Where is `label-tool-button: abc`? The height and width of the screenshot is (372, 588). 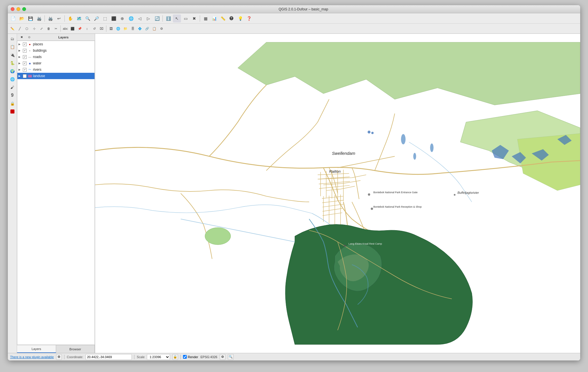 label-tool-button: abc is located at coordinates (65, 29).